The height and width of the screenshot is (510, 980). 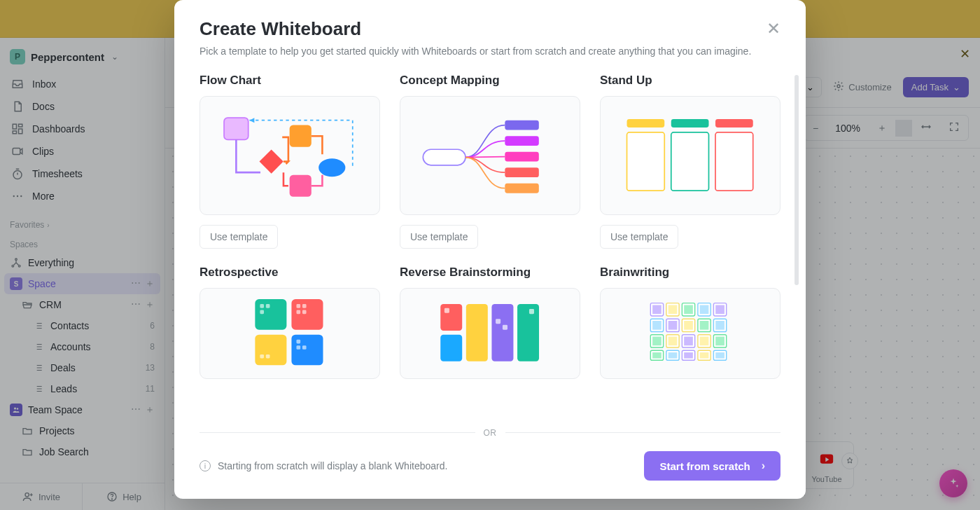 What do you see at coordinates (797, 180) in the screenshot?
I see `scrollbar` at bounding box center [797, 180].